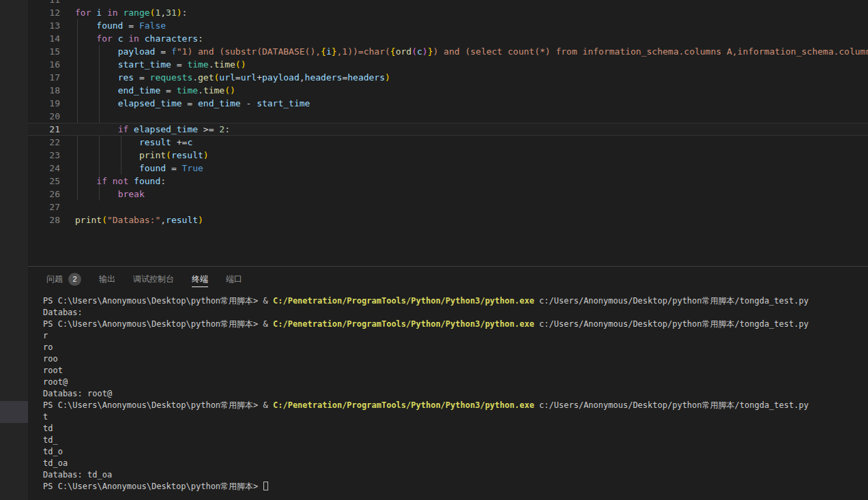  What do you see at coordinates (456, 312) in the screenshot?
I see `terminal-line: Databas:` at bounding box center [456, 312].